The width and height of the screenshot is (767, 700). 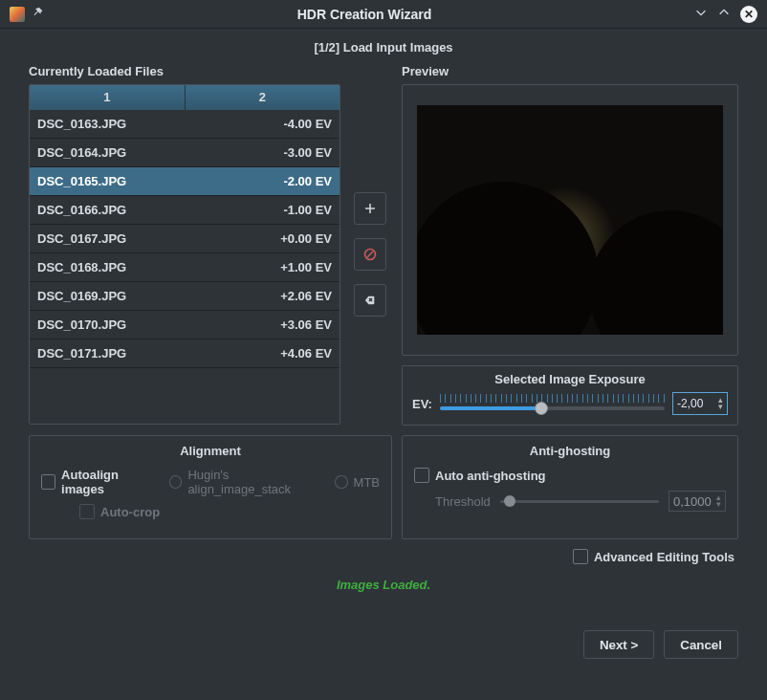 What do you see at coordinates (370, 300) in the screenshot?
I see `clear-files-button` at bounding box center [370, 300].